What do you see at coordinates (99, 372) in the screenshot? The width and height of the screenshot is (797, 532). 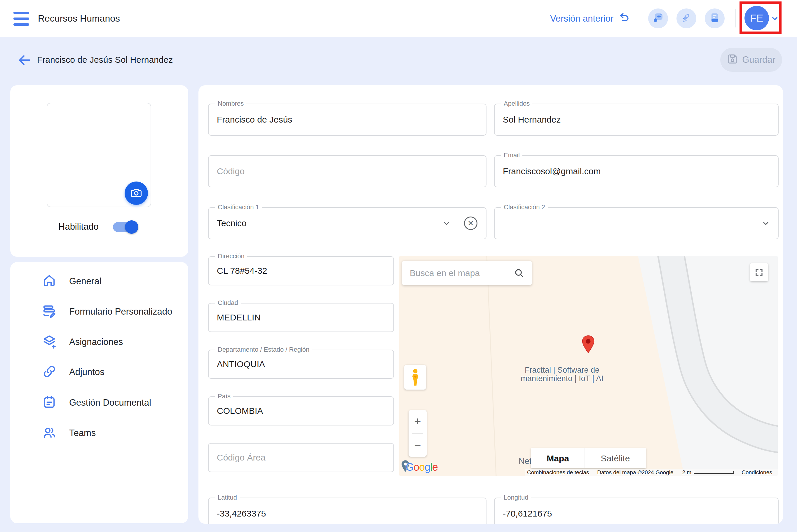 I see `sidebar-item-adjuntos: Adjuntos` at bounding box center [99, 372].